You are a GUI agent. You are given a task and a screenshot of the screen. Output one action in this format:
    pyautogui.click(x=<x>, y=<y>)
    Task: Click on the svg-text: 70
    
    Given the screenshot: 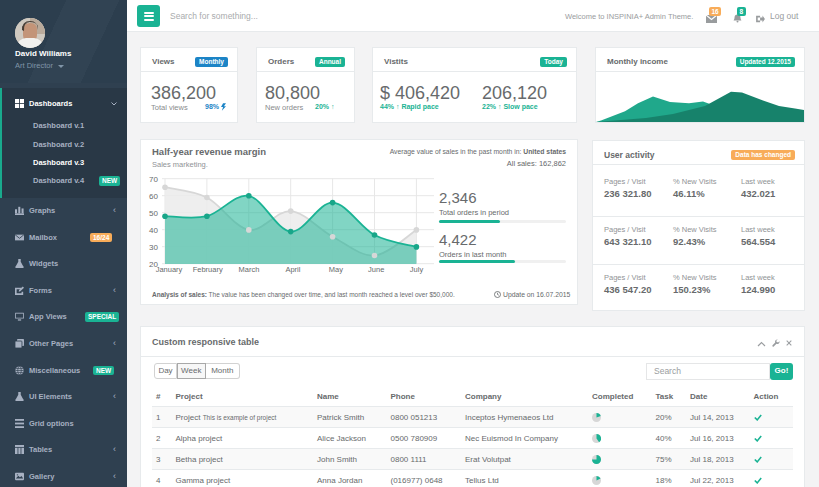 What is the action you would take?
    pyautogui.click(x=154, y=180)
    